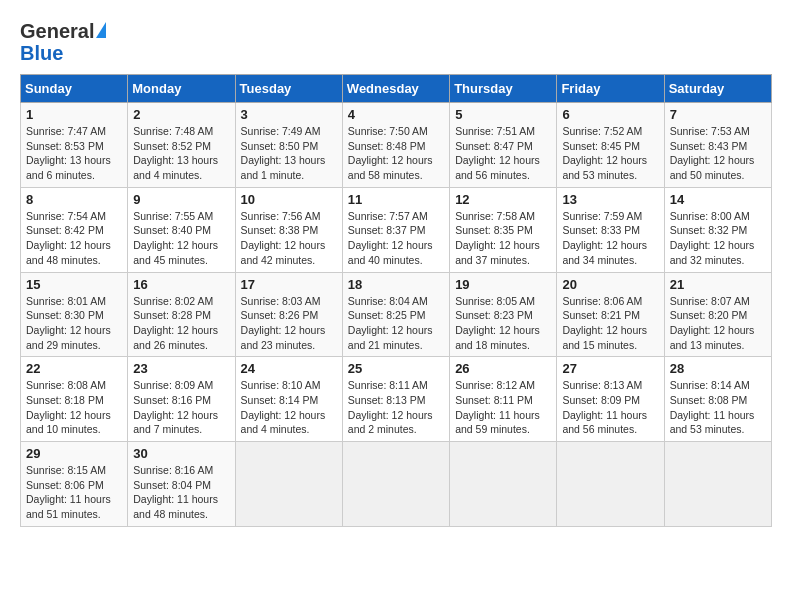 This screenshot has height=612, width=792. What do you see at coordinates (503, 324) in the screenshot?
I see `day-info: Sunrise: 8:05 AMSunset: 8:23 PMDaylight:…` at bounding box center [503, 324].